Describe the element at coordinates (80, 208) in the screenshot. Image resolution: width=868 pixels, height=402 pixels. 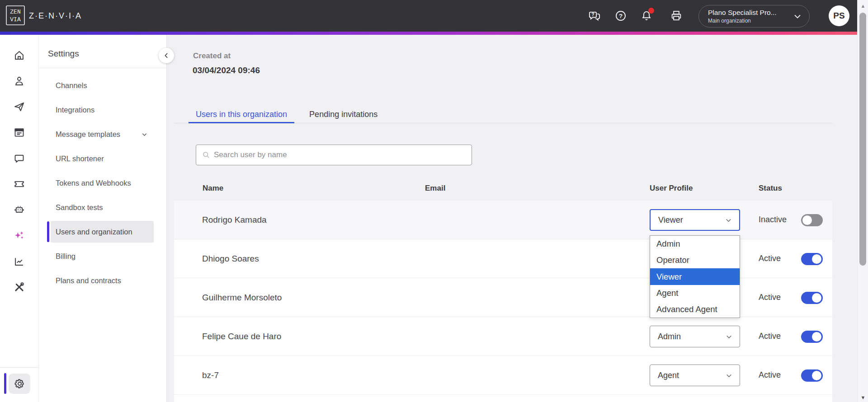
I see `sidebar-item-label: Sandbox tests` at that location.